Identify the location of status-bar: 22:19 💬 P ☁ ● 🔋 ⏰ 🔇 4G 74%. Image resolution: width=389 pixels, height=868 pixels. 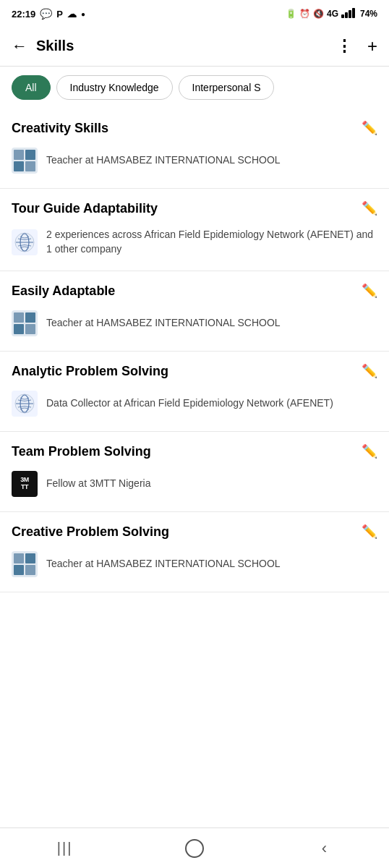
(194, 13).